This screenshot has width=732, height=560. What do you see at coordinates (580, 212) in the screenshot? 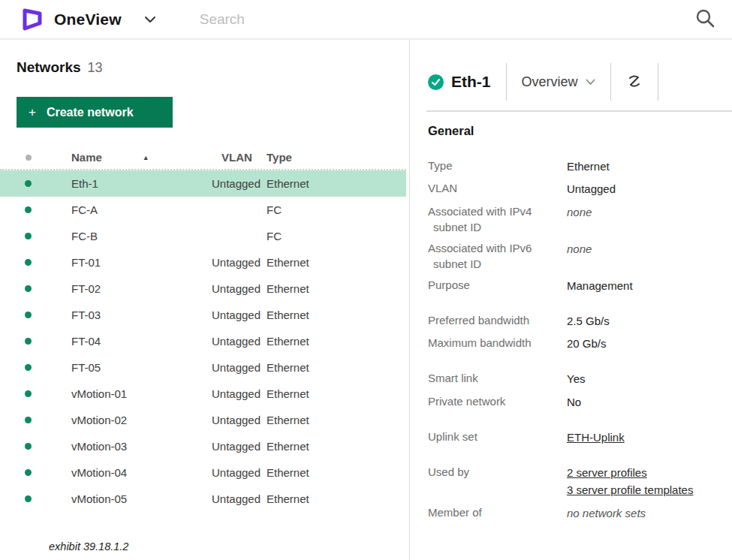
I see `field-value-text: none` at bounding box center [580, 212].